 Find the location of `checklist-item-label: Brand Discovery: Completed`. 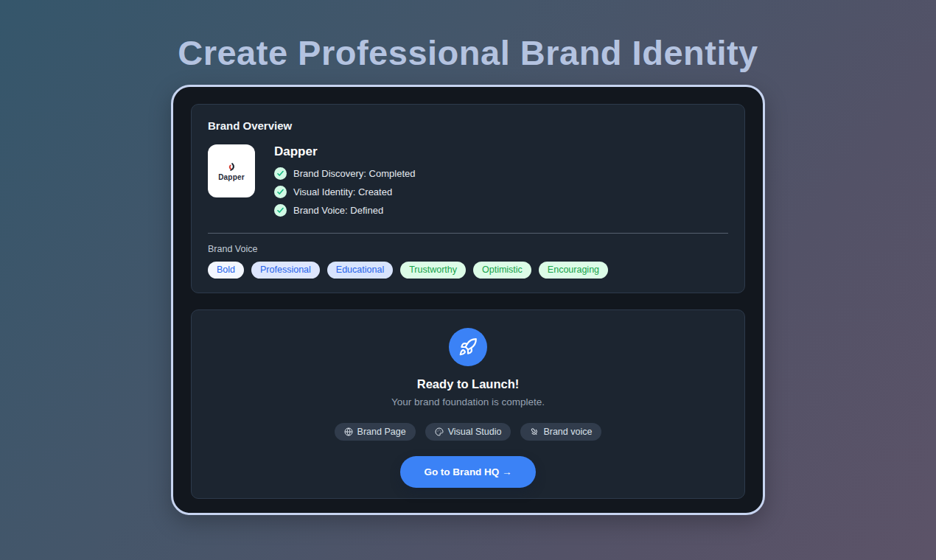

checklist-item-label: Brand Discovery: Completed is located at coordinates (354, 174).